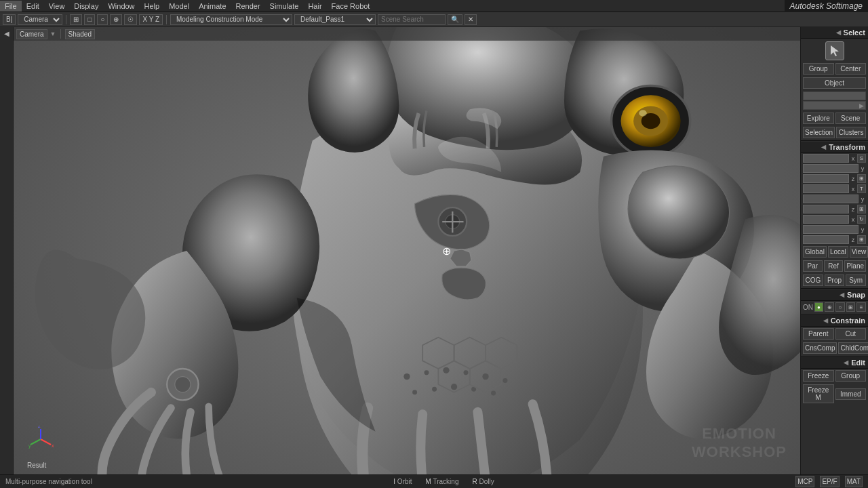 This screenshot has height=488, width=868. I want to click on mat-button: MAT, so click(854, 481).